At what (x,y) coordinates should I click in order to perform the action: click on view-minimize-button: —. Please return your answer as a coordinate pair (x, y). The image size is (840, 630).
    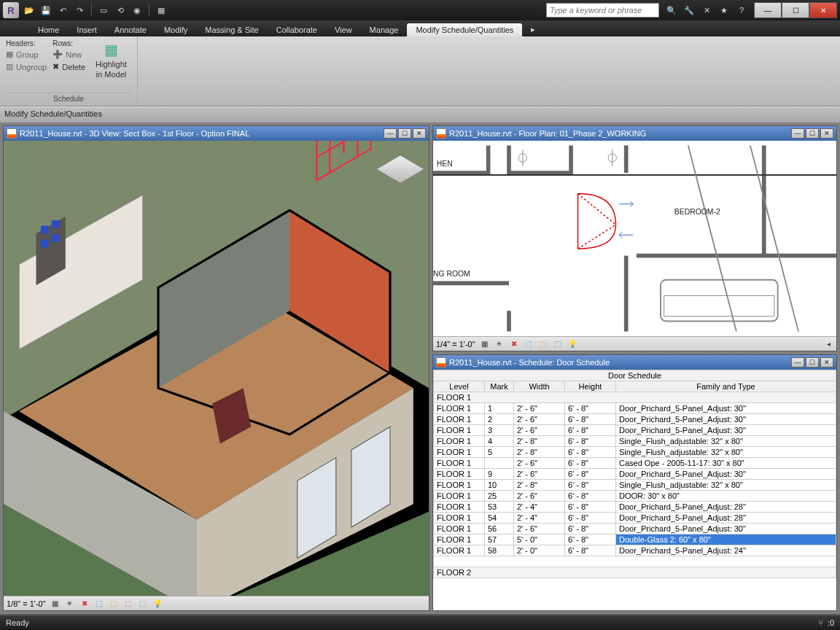
    Looking at the image, I should click on (798, 133).